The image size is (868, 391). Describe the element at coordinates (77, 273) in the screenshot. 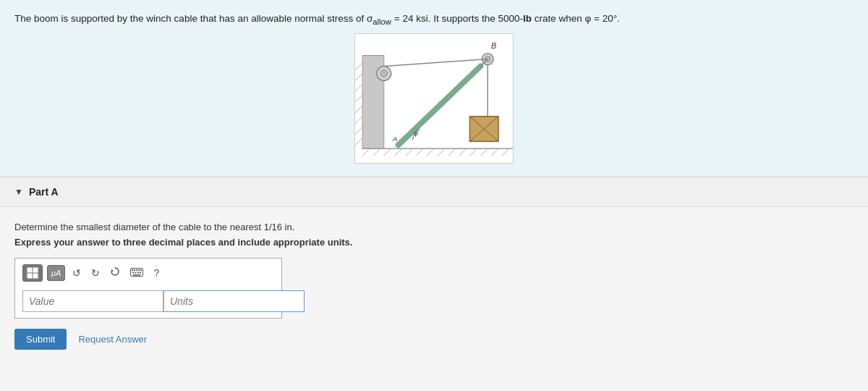

I see `undo-button: ↺` at that location.